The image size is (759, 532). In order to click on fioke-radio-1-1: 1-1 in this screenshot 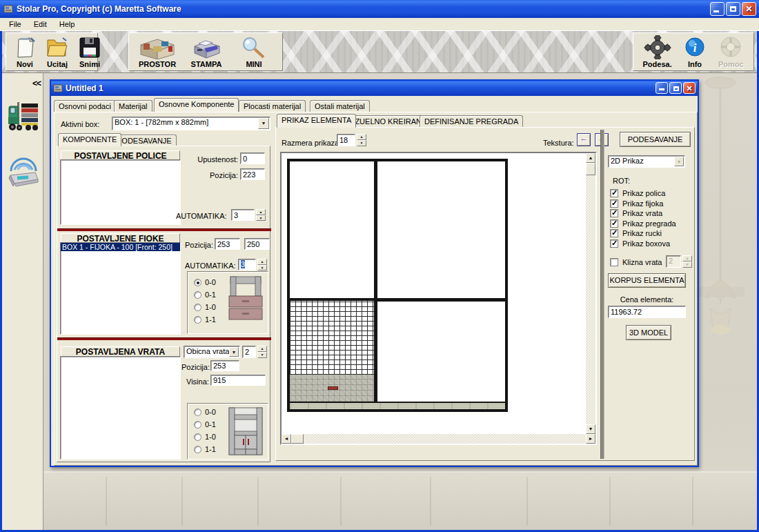, I will do `click(205, 319)`.